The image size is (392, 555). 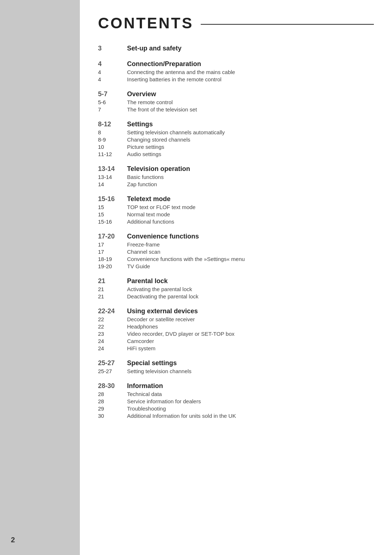 I want to click on toc-heading-row: 21Parental lock, so click(x=236, y=281).